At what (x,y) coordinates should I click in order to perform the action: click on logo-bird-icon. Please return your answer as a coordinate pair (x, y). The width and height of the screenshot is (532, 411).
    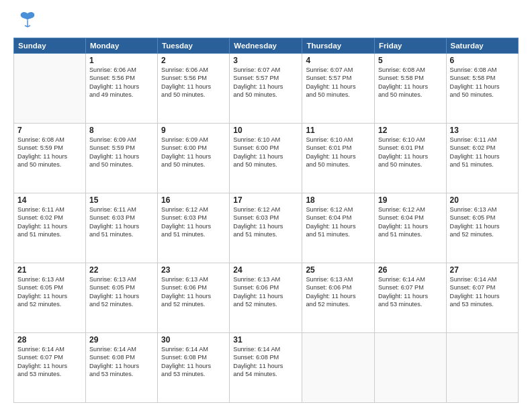
    Looking at the image, I should click on (28, 20).